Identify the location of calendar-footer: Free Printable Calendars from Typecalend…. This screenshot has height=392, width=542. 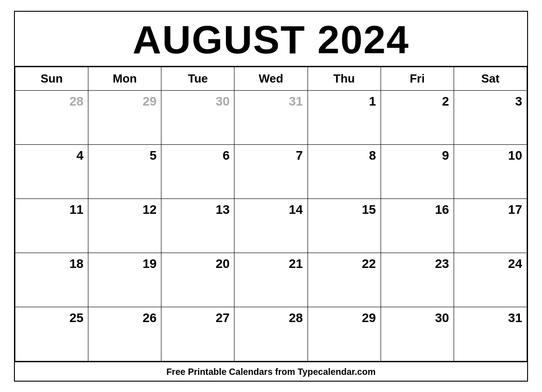
(271, 371).